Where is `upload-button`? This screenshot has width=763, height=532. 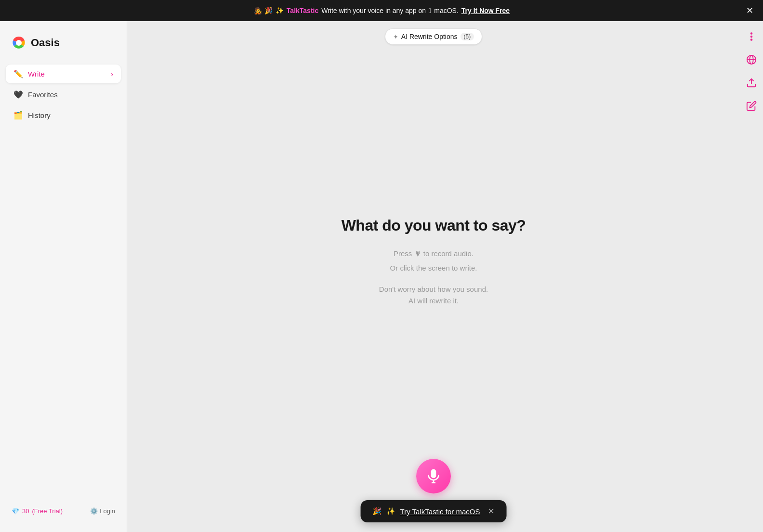 upload-button is located at coordinates (751, 83).